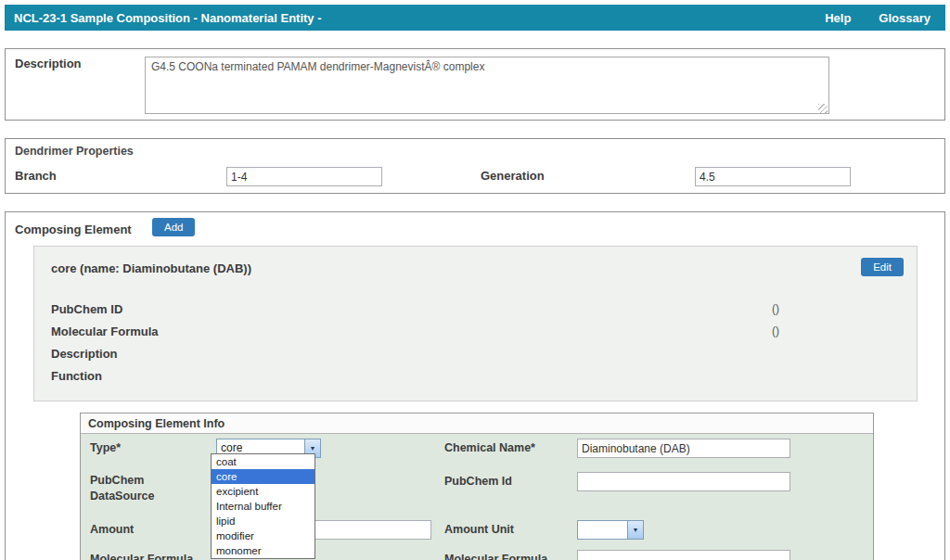 This screenshot has width=950, height=560. Describe the element at coordinates (773, 176) in the screenshot. I see `generation-input` at that location.